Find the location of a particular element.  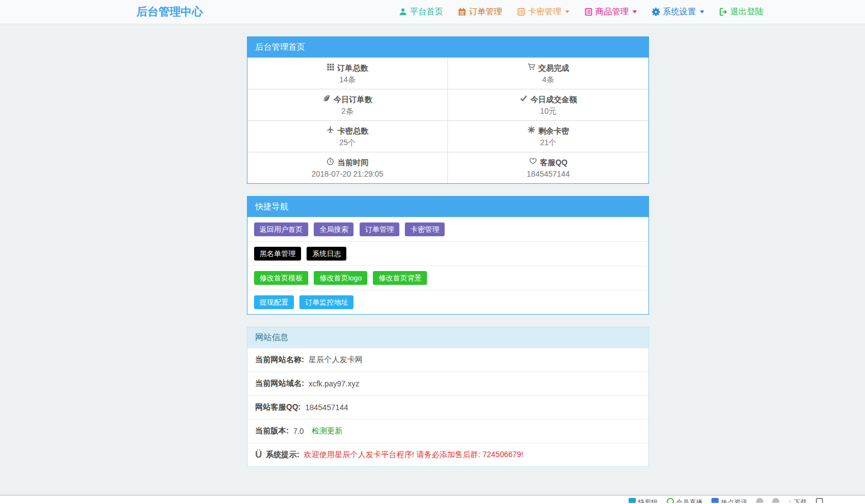

withdraw-config-button: 提现配置 is located at coordinates (274, 303).